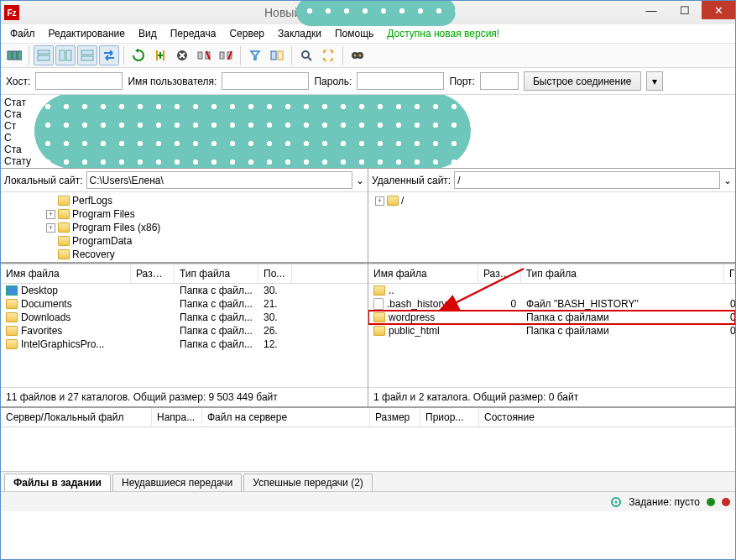  I want to click on tree-node: PerfLogs, so click(185, 201).